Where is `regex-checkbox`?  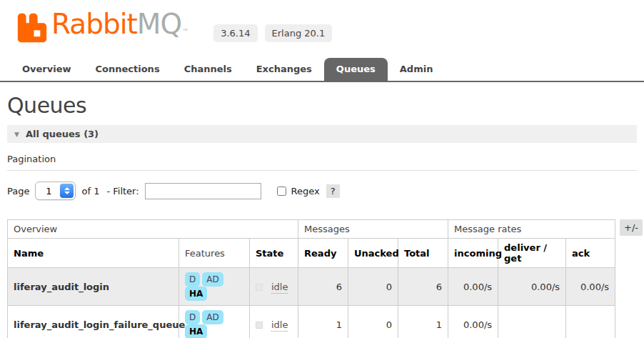 regex-checkbox is located at coordinates (281, 192).